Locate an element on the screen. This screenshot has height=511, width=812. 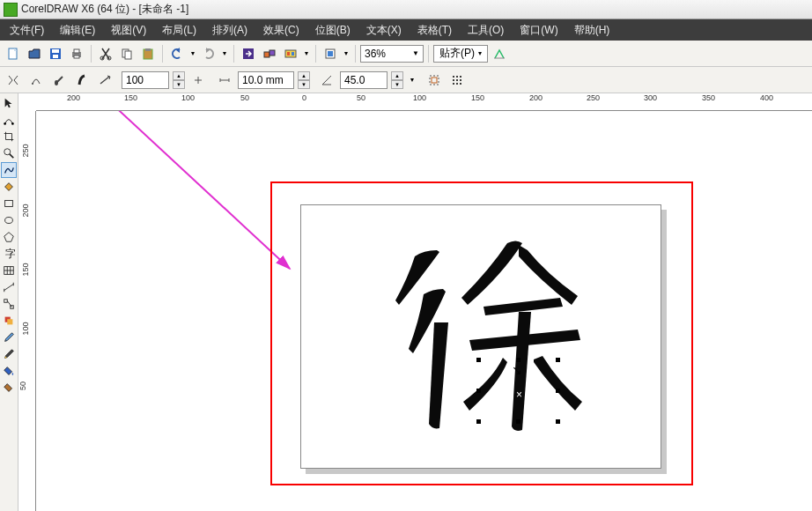
cut-button is located at coordinates (106, 54).